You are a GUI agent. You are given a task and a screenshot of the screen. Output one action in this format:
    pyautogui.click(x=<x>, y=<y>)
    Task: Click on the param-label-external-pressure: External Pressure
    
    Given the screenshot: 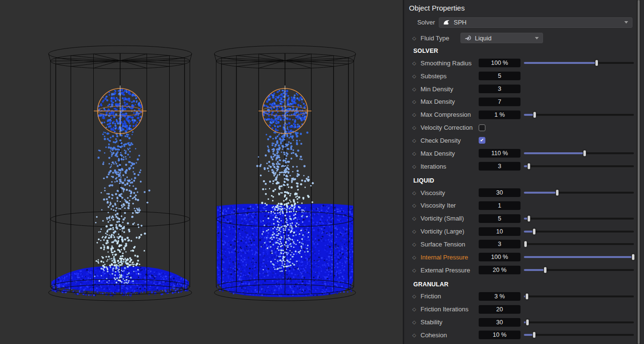 What is the action you would take?
    pyautogui.click(x=450, y=270)
    